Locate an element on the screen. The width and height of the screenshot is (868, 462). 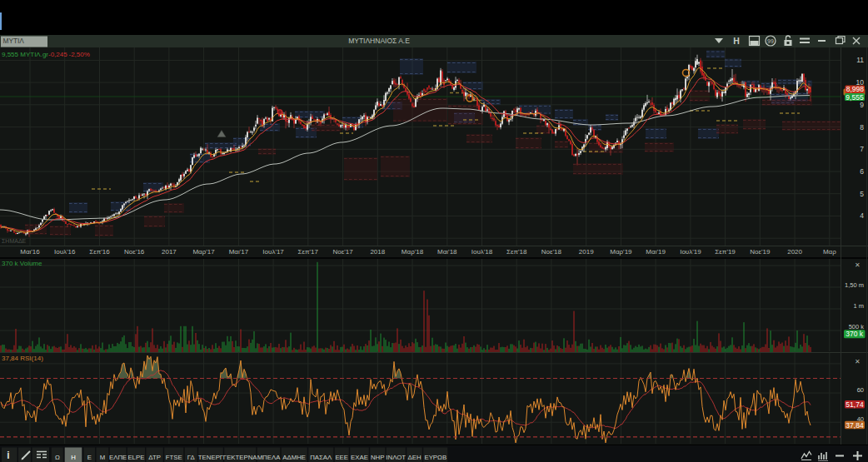
svg-text: ΕΧΑΕ is located at coordinates (360, 458).